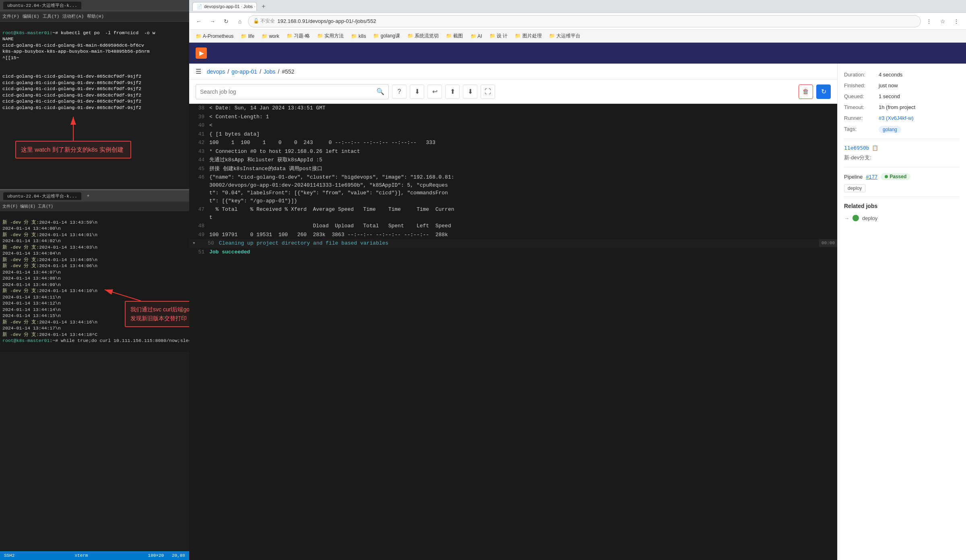 This screenshot has height=560, width=966. I want to click on delete-button: 🗑, so click(806, 92).